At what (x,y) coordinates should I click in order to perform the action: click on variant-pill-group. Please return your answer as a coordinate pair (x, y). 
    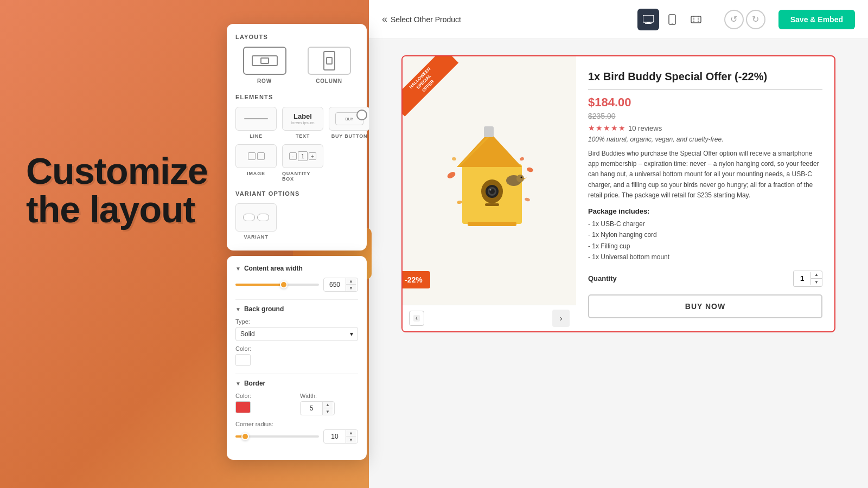
    Looking at the image, I should click on (256, 217).